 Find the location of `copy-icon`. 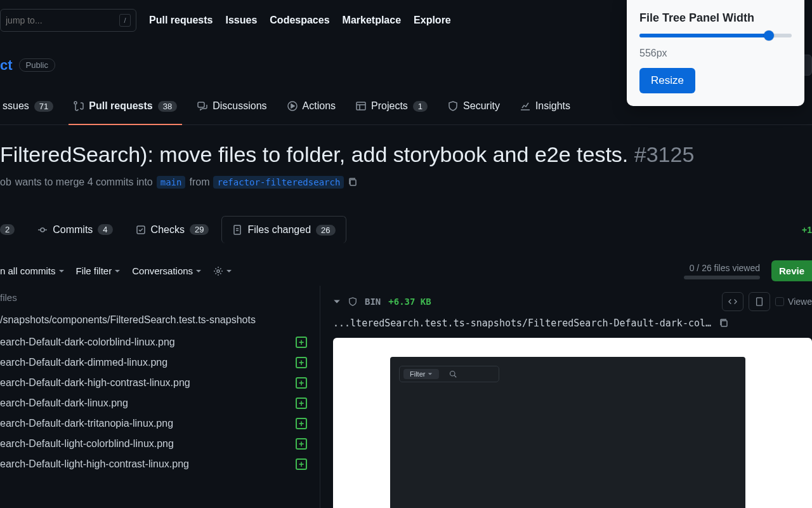

copy-icon is located at coordinates (353, 182).